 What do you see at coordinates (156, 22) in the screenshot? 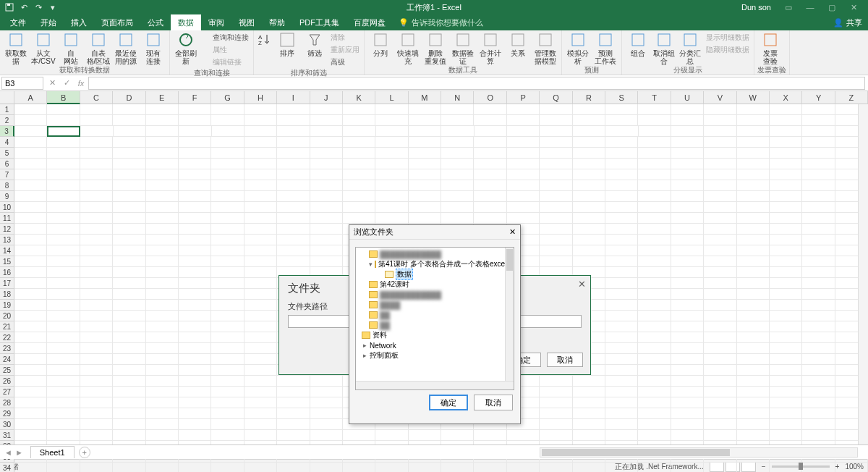
I see `tab-formula: 公式` at bounding box center [156, 22].